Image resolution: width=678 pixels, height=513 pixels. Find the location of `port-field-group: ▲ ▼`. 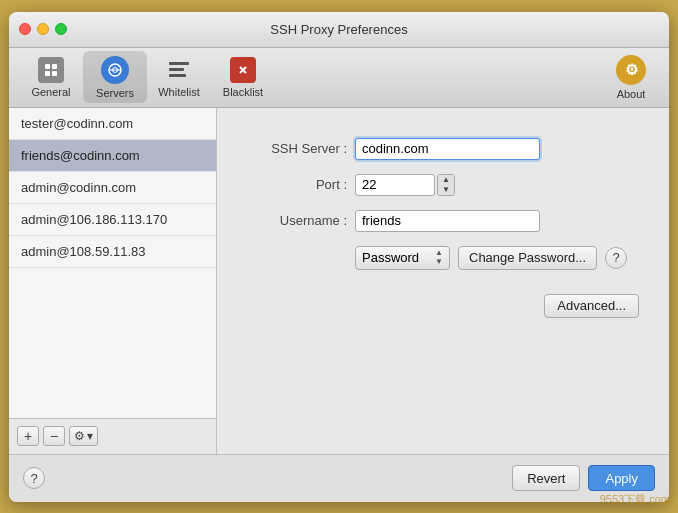

port-field-group: ▲ ▼ is located at coordinates (405, 185).